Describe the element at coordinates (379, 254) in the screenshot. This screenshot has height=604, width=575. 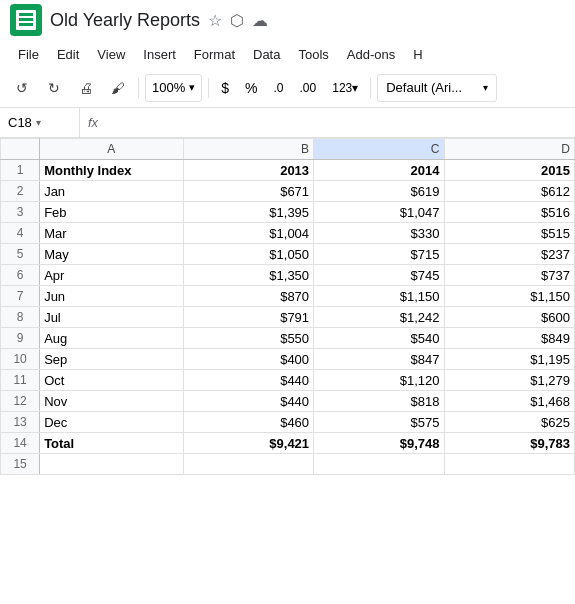
I see `cell-c-5: $715` at that location.